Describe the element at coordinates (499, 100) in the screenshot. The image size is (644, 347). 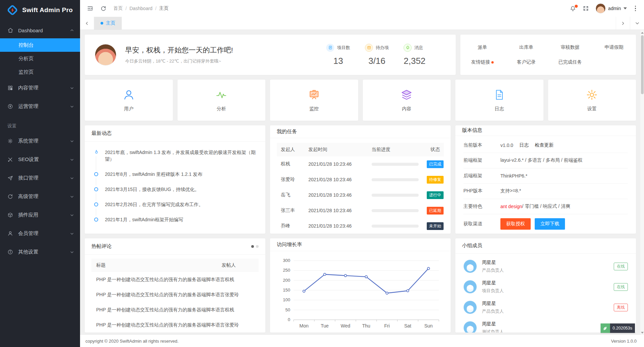
I see `shortcut-logs: 日志` at that location.